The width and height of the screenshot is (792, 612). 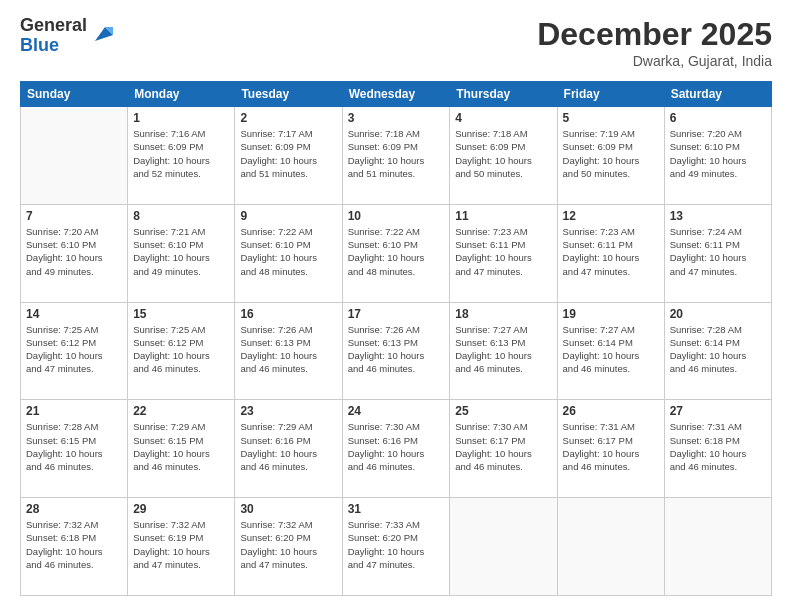 I want to click on month-title: December 2025, so click(x=654, y=34).